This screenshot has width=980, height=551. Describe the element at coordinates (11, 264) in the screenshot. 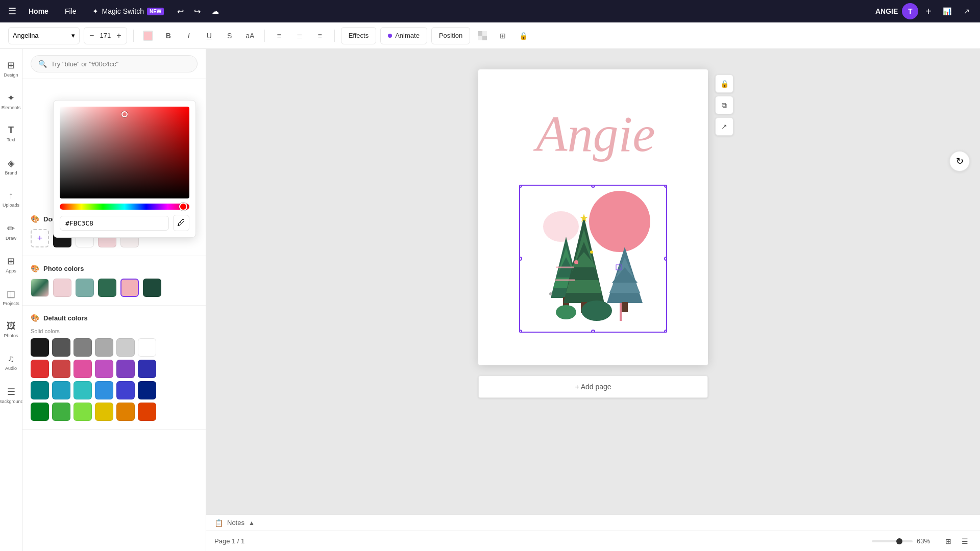

I see `sidebar-item-apps: ⊞ Apps` at that location.